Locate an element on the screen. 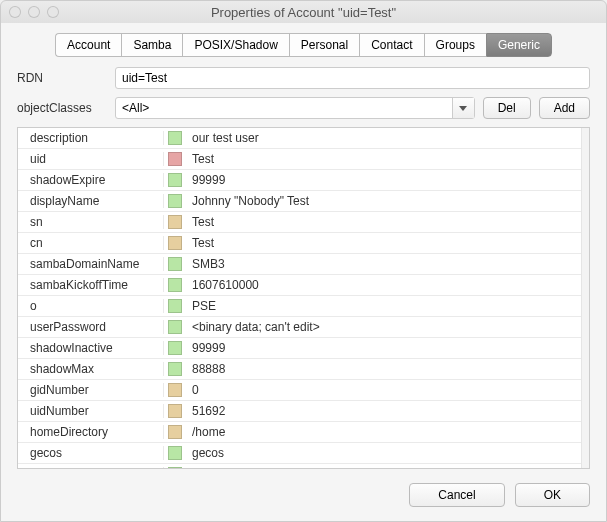 Image resolution: width=607 pixels, height=522 pixels. attr-name: userPassword is located at coordinates (91, 327).